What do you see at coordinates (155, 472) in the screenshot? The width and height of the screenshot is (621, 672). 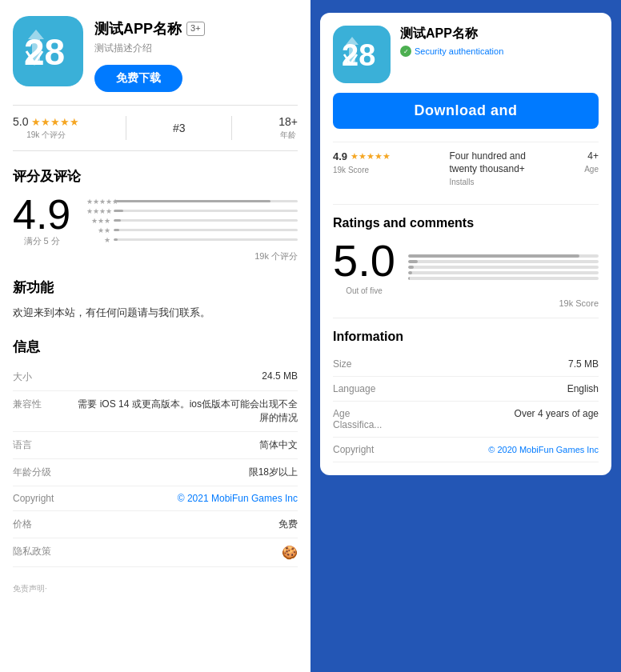 I see `info-row-age: 年龄分级 限18岁以上` at bounding box center [155, 472].